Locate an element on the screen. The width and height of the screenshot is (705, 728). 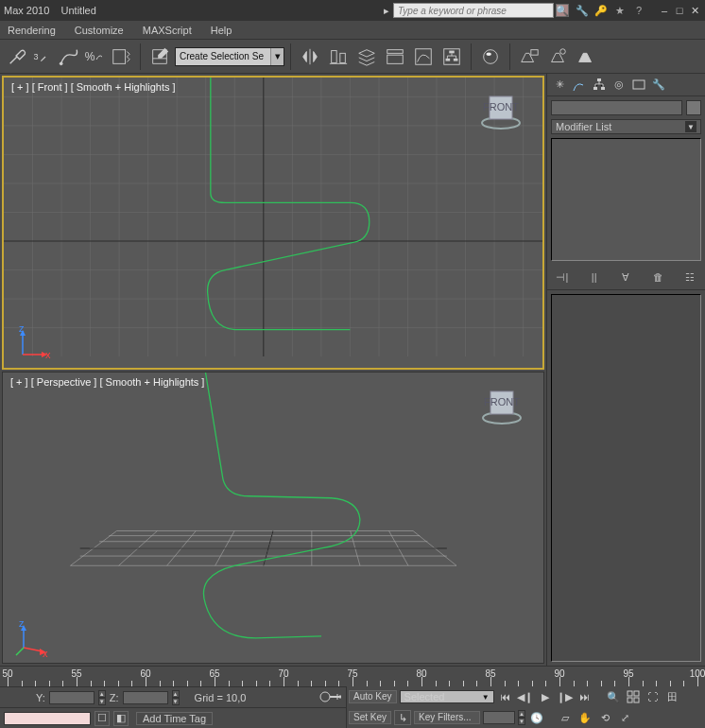
key-filter-selected-dropdown: Selected▼ is located at coordinates (447, 697).